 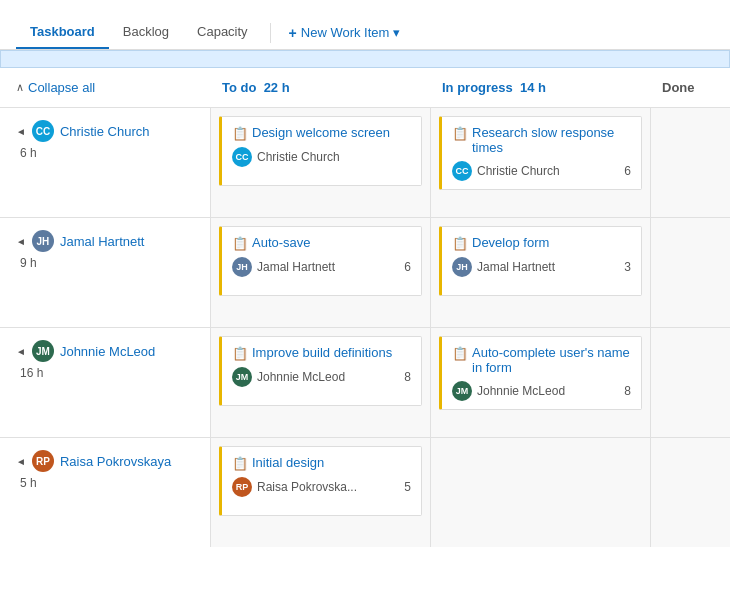 What do you see at coordinates (321, 132) in the screenshot?
I see `card-title-text: Design welcome screen` at bounding box center [321, 132].